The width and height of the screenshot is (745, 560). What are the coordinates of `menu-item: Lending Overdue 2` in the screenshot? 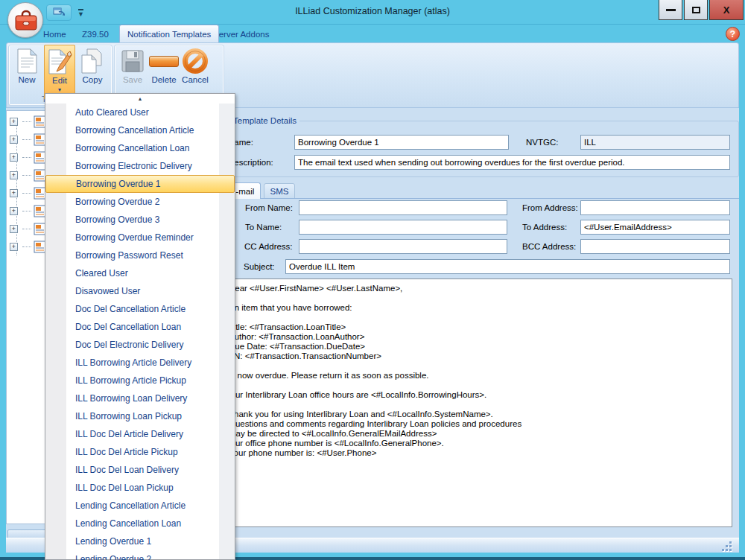 It's located at (140, 556).